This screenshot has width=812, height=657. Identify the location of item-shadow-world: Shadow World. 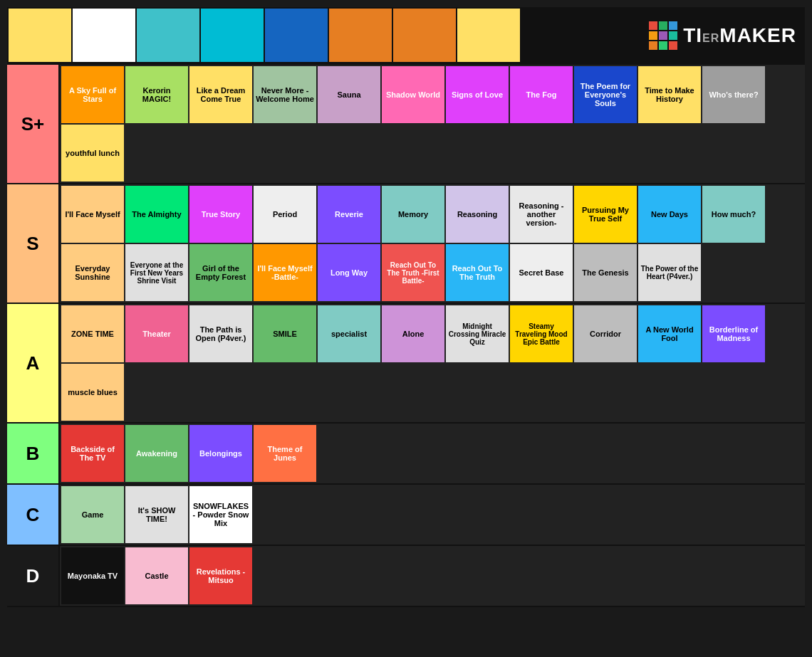
(413, 95).